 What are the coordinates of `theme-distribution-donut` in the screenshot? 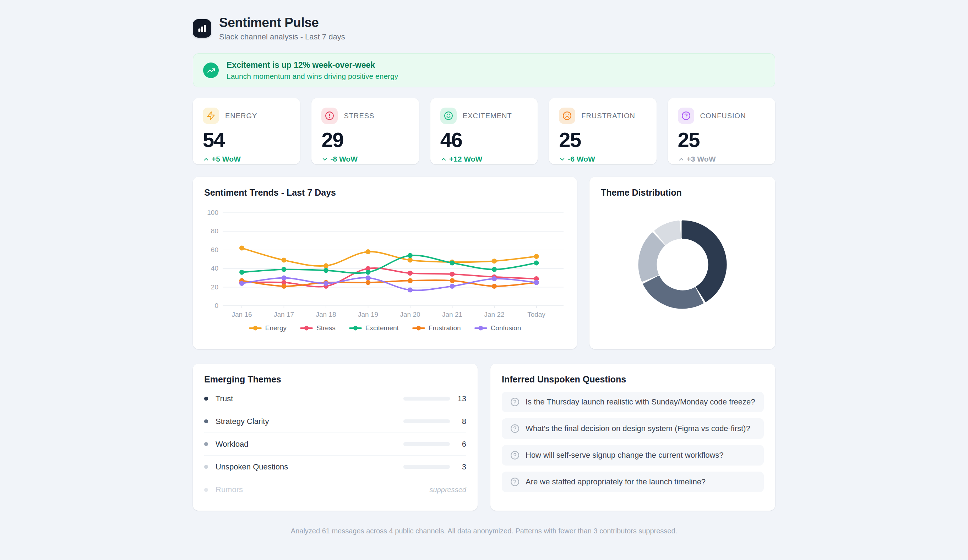 It's located at (683, 265).